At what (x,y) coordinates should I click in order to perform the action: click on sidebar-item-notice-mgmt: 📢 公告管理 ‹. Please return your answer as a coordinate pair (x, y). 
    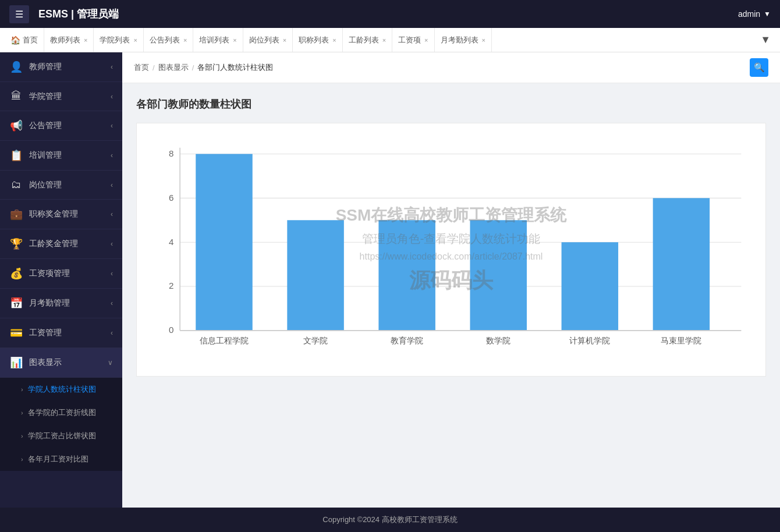
    Looking at the image, I should click on (61, 126).